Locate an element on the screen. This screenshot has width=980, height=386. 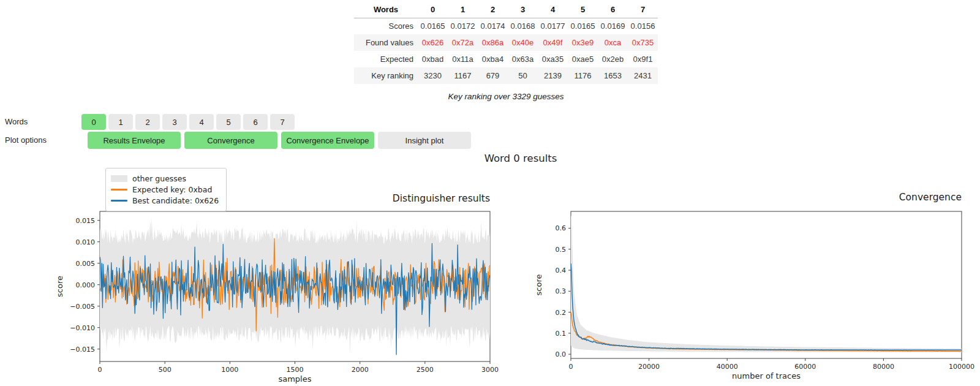
plot-option-button-convergence: Convergence is located at coordinates (231, 140).